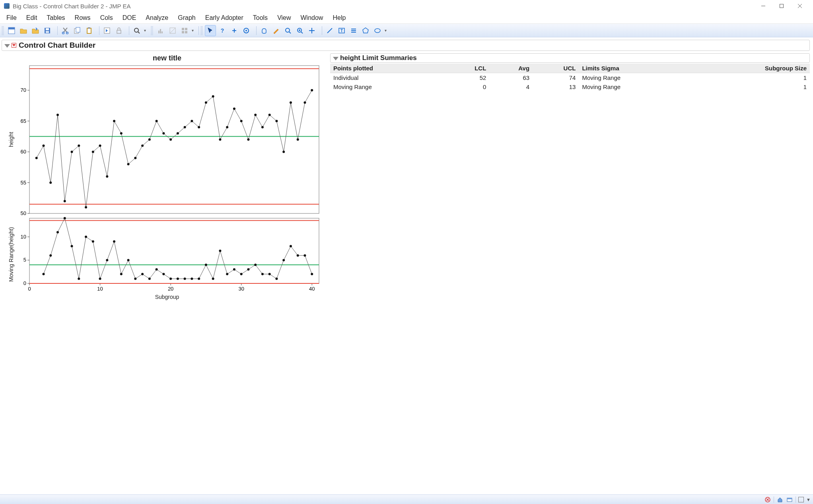  Describe the element at coordinates (312, 31) in the screenshot. I see `crosshair-tool` at that location.